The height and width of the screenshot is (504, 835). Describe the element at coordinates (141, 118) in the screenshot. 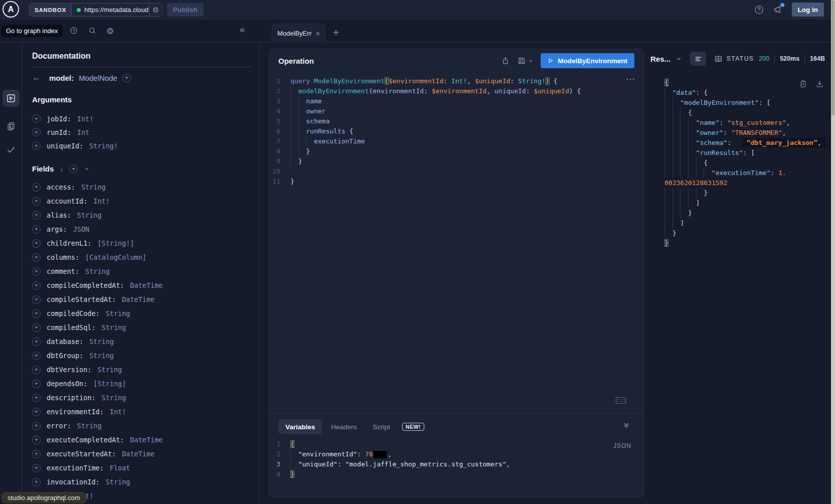

I see `doc-field-row: +jobId:Int!` at that location.